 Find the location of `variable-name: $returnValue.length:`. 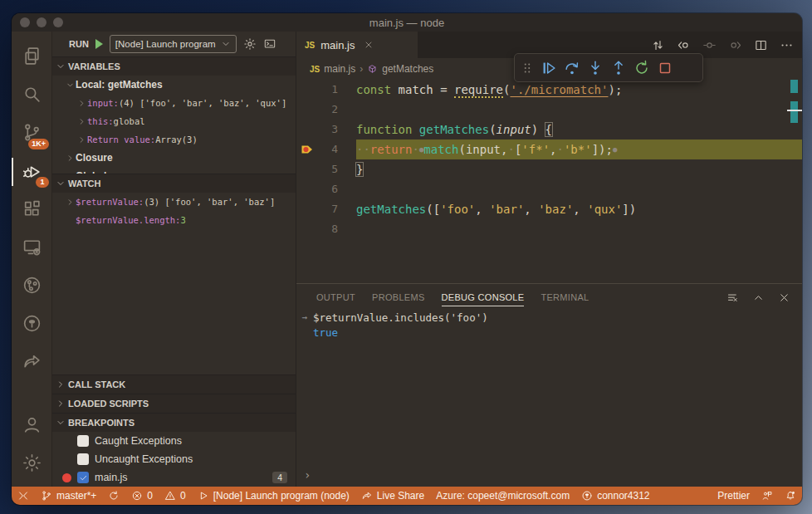

variable-name: $returnValue.length: is located at coordinates (128, 220).